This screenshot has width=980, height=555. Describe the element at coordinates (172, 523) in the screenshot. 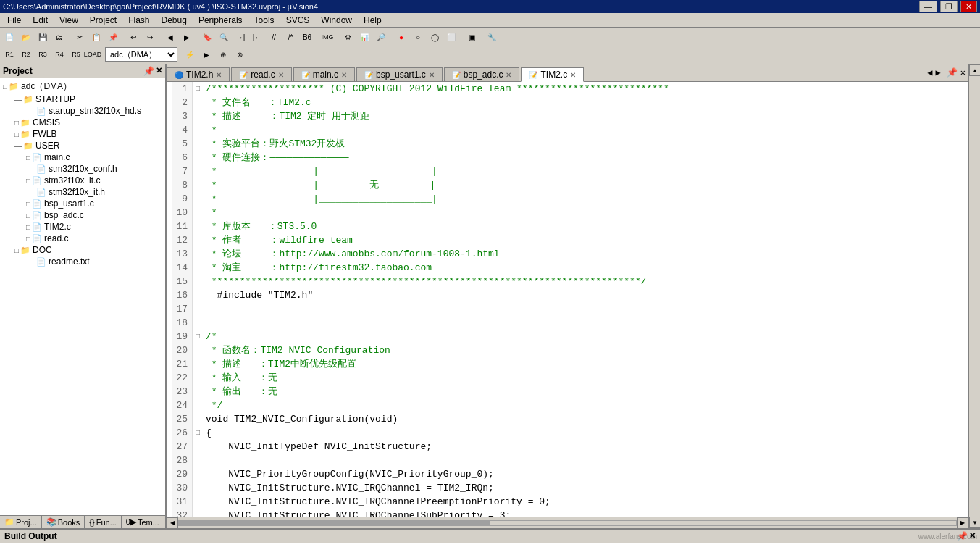

I see `scroll-left-btn: ◀` at that location.